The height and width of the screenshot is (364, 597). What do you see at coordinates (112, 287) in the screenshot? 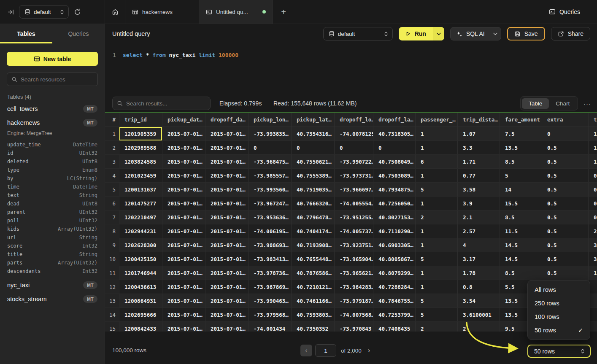
I see `cell: 12` at bounding box center [112, 287].